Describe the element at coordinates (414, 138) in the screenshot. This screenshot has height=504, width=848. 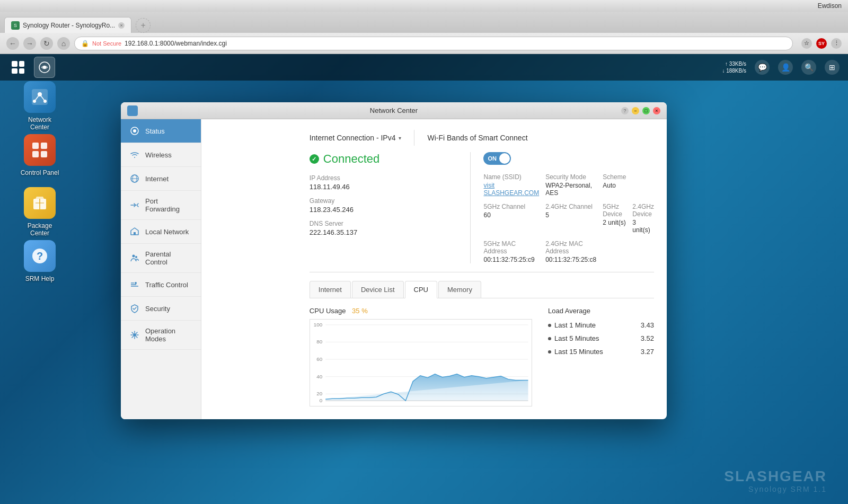
I see `section-divider` at that location.